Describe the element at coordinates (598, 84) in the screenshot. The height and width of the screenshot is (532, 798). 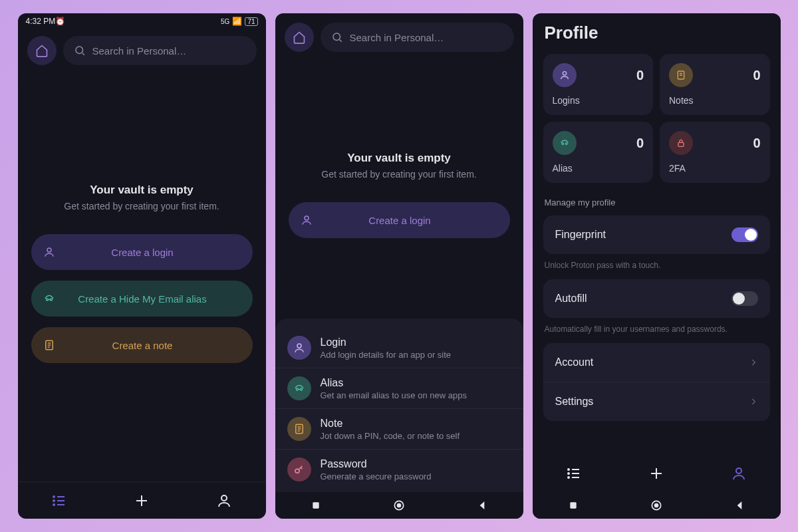
I see `stat-logins: 0 Logins` at that location.